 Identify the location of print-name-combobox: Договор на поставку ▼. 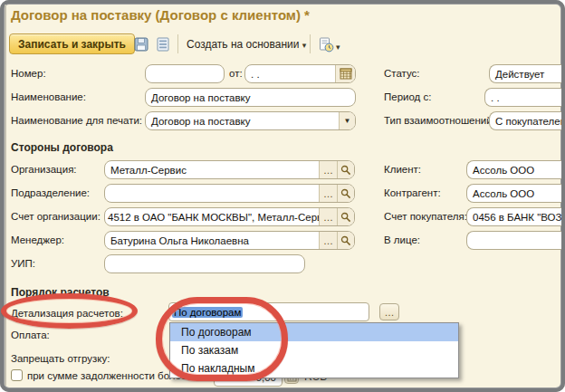
(250, 121).